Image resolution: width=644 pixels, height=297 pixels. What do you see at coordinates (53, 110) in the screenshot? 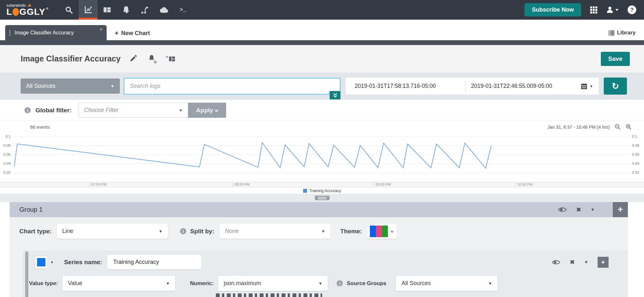
I see `global-filter-label: Global filter:` at bounding box center [53, 110].